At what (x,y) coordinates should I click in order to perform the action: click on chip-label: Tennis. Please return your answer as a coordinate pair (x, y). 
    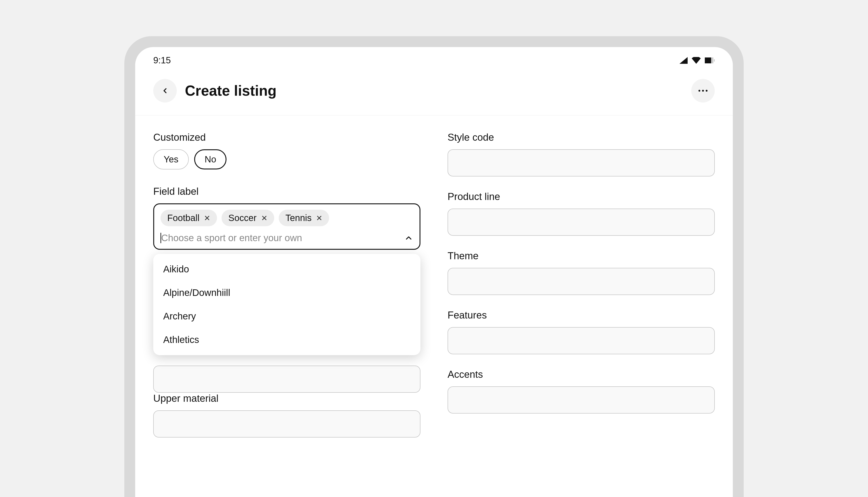
    Looking at the image, I should click on (299, 218).